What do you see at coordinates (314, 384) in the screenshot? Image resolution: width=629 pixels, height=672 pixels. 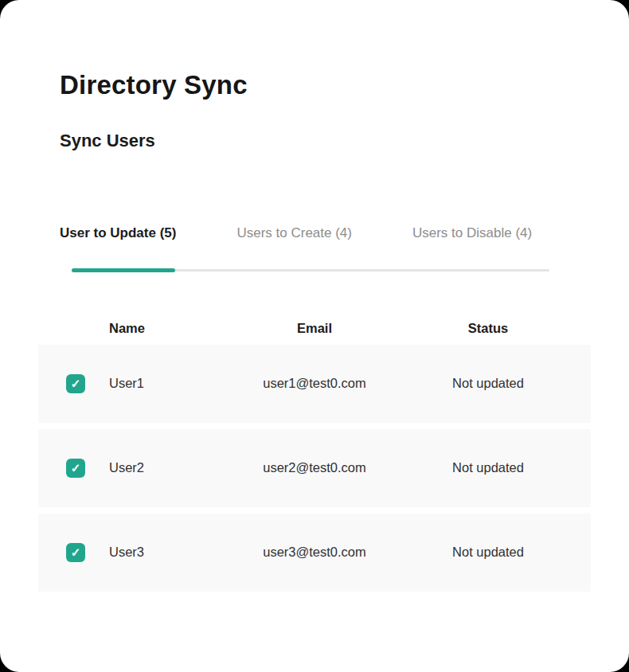 I see `table-row: ✓ User1 user1@test0.com Not updated` at bounding box center [314, 384].